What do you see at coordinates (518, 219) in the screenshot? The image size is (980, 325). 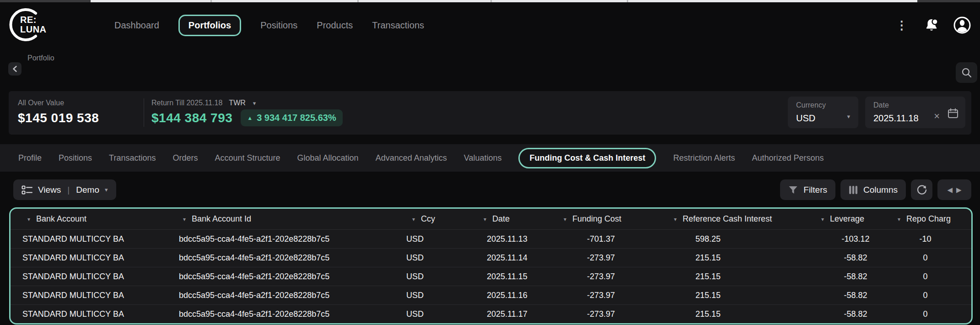 I see `column-header-date: ▾Date` at bounding box center [518, 219].